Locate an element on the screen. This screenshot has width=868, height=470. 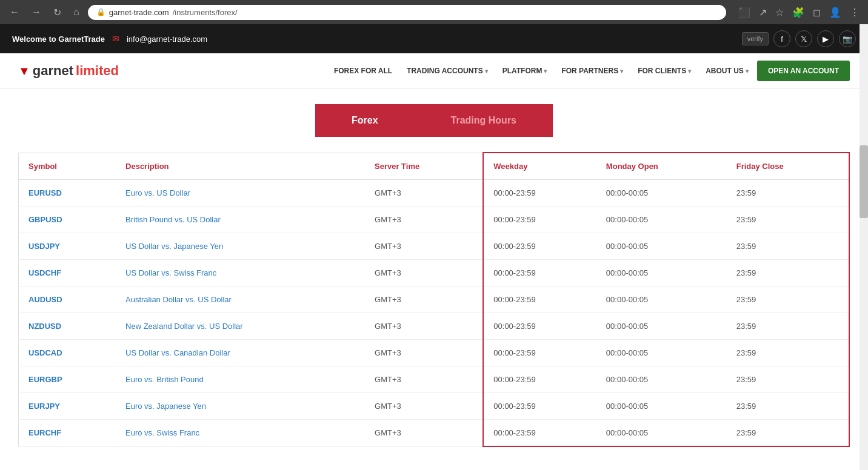
bookmark-icon: ☆ is located at coordinates (780, 12).